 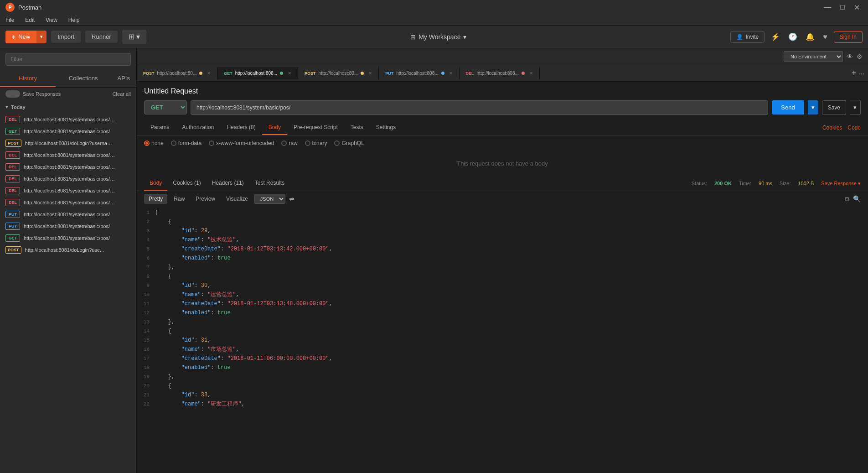 I want to click on resp-tab-body: Body, so click(x=156, y=183).